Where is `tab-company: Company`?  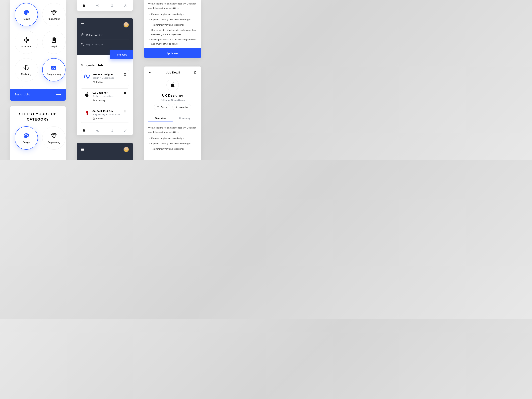 tab-company: Company is located at coordinates (185, 118).